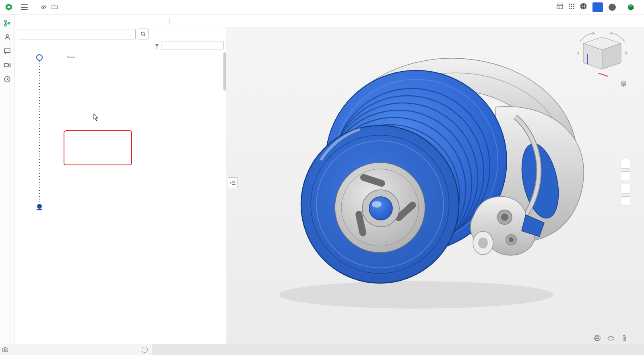 This screenshot has height=362, width=644. I want to click on home-icon, so click(168, 350).